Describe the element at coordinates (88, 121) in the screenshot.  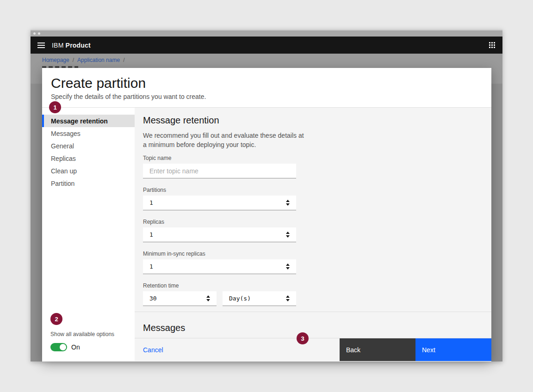
I see `sidebar-item-message-retention: Message retention` at that location.